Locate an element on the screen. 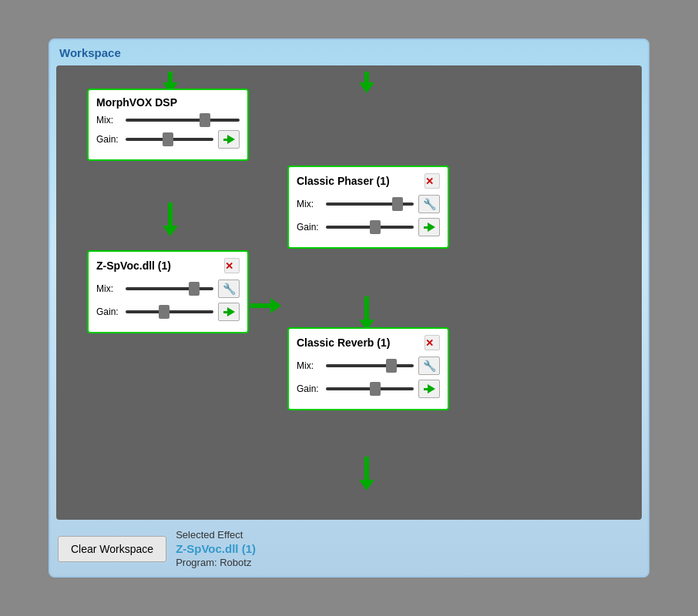  effect-block-classic-reverb: Classic Reverb (1) ✕ Mix: 🔧 Gain: is located at coordinates (368, 369).